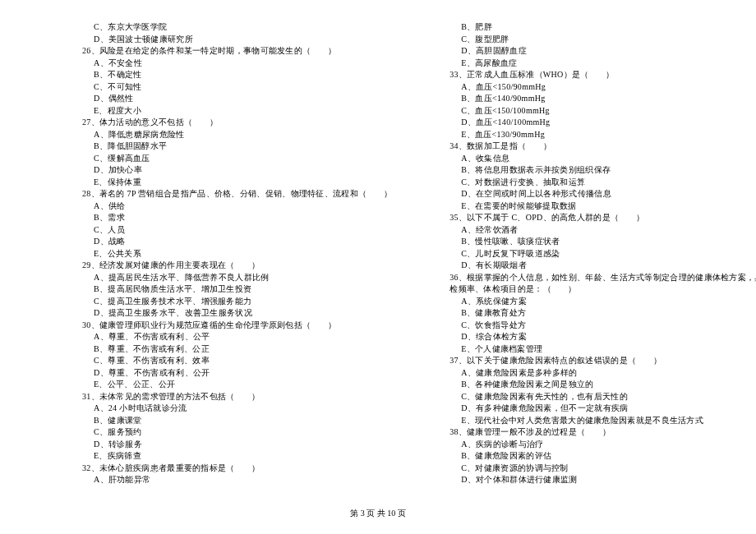 The image size is (756, 534). What do you see at coordinates (237, 361) in the screenshot?
I see `option-line: C、尊重、不伤害或有利、效率` at bounding box center [237, 361].